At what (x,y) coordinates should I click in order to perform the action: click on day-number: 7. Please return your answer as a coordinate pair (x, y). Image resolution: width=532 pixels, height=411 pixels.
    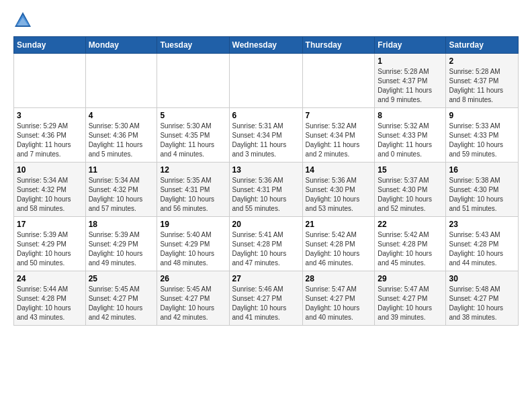
    Looking at the image, I should click on (339, 116).